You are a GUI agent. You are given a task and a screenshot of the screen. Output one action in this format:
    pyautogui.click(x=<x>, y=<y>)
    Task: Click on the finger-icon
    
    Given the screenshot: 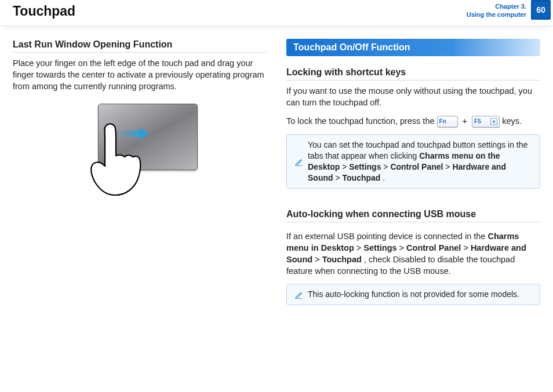 What is the action you would take?
    pyautogui.click(x=111, y=160)
    